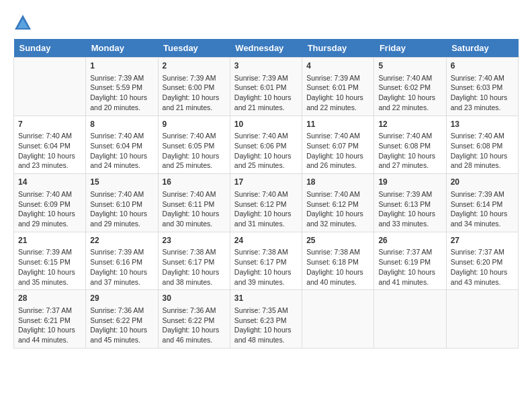 This screenshot has height=411, width=532. I want to click on calendar-cell: 22Sunrise: 7:39 AM Sunset: 6:16 PM Dayli…, so click(122, 261).